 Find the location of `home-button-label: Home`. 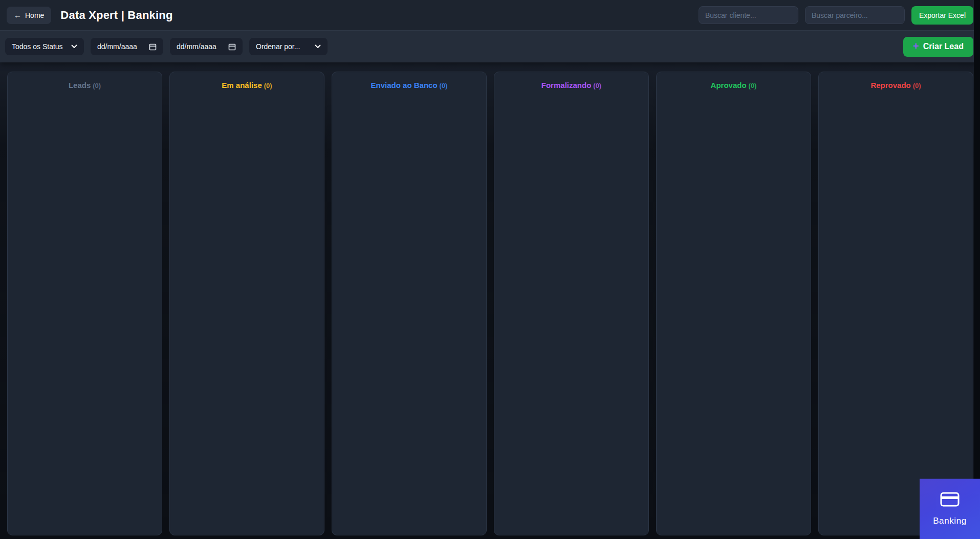

home-button-label: Home is located at coordinates (35, 15).